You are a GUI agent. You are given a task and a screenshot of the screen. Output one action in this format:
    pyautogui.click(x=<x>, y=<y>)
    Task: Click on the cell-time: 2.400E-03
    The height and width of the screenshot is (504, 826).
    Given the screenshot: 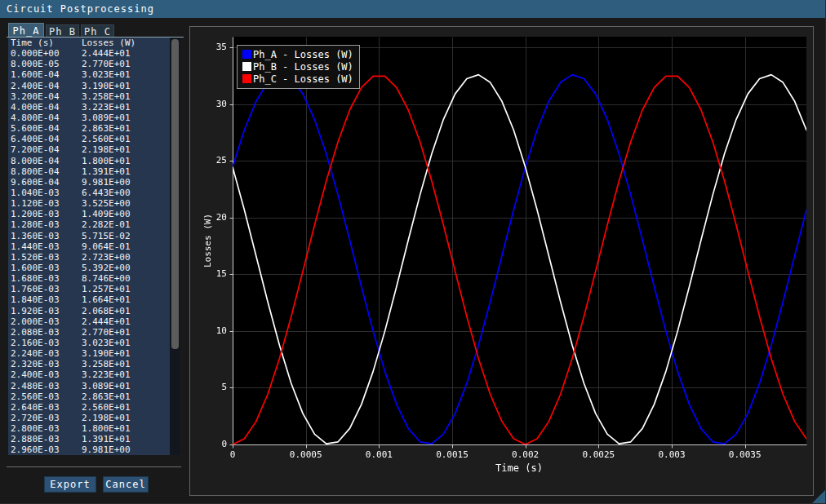 What is the action you would take?
    pyautogui.click(x=46, y=375)
    